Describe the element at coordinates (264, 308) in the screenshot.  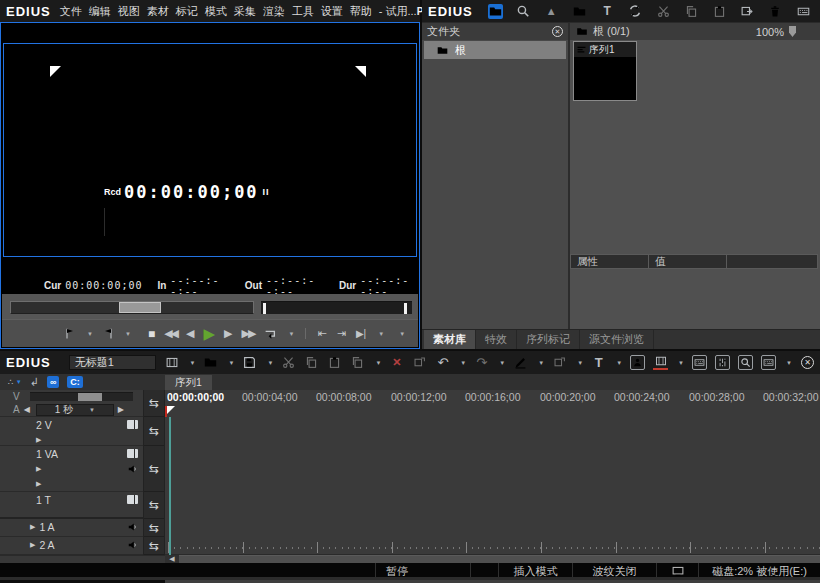
I see `position-marker-start` at that location.